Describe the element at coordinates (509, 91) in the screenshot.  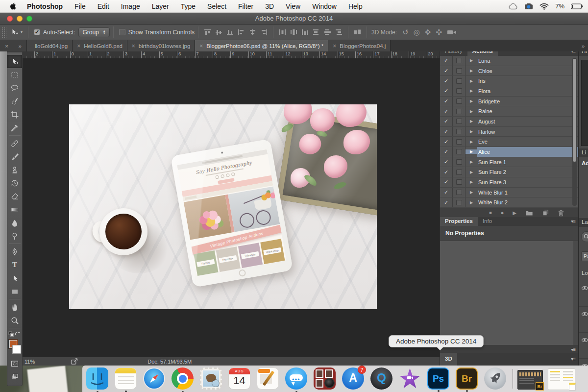
I see `action-row: ✓ ▶ Flora` at that location.